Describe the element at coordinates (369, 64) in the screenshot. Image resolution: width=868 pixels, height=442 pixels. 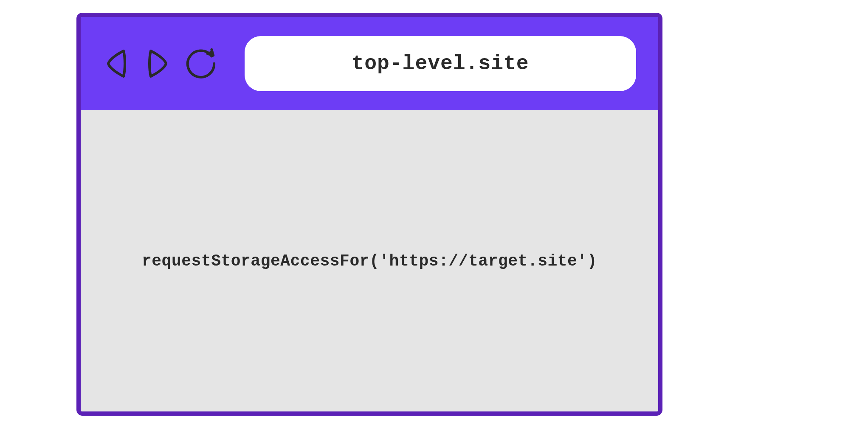
I see `browser-toolbar: top-level.site` at that location.